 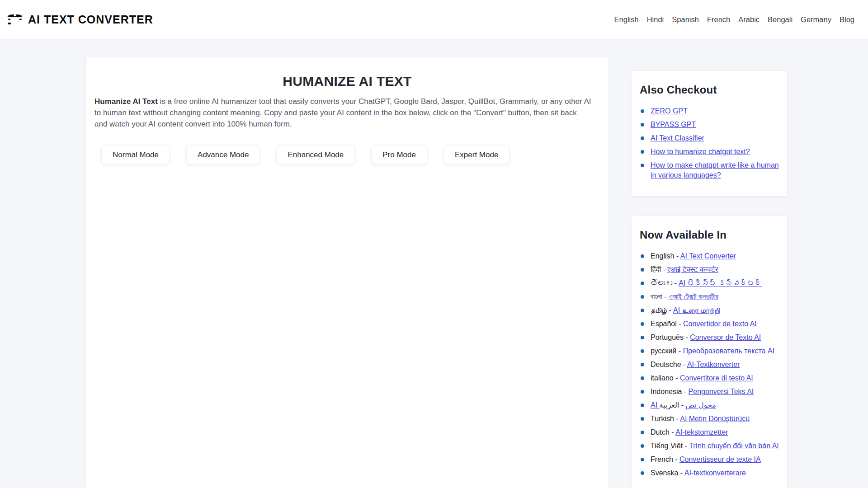 What do you see at coordinates (709, 256) in the screenshot?
I see `list-item-english: English - AI Text Converter` at bounding box center [709, 256].